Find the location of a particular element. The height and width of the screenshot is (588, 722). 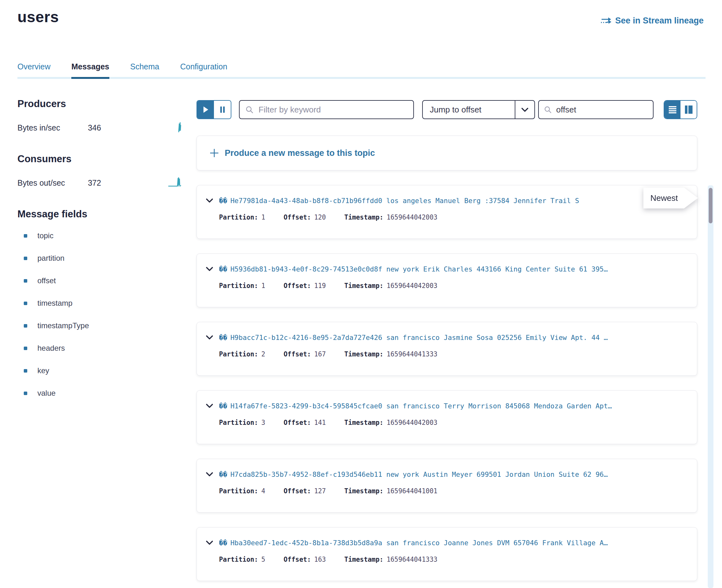

produce-button-label: Produce a new message to this topic is located at coordinates (300, 153).